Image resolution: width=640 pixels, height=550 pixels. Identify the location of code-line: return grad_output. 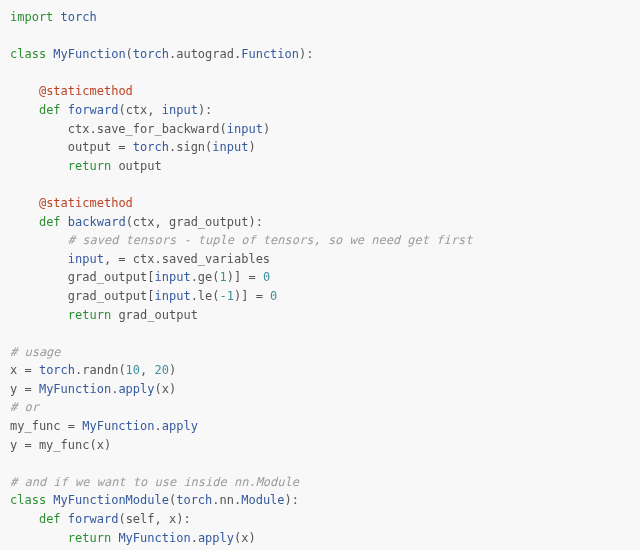
(320, 316).